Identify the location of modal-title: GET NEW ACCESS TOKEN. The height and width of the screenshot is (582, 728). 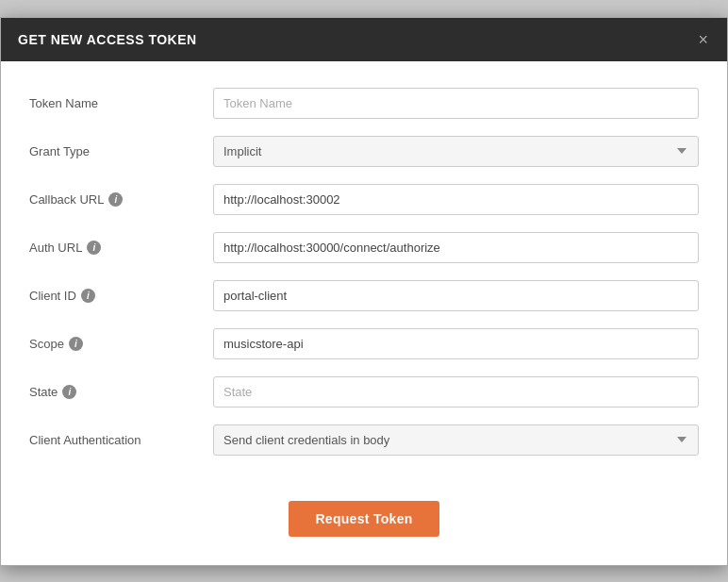
(108, 40).